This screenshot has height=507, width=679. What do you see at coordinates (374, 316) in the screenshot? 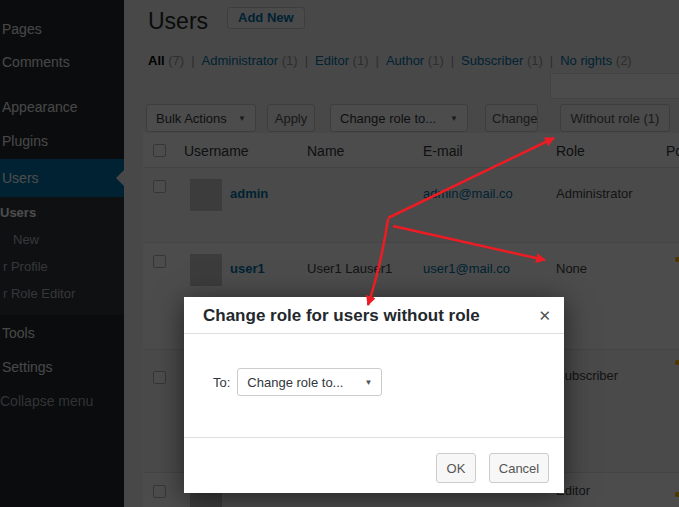
I see `modal-header: Change role for users without role ✕` at bounding box center [374, 316].